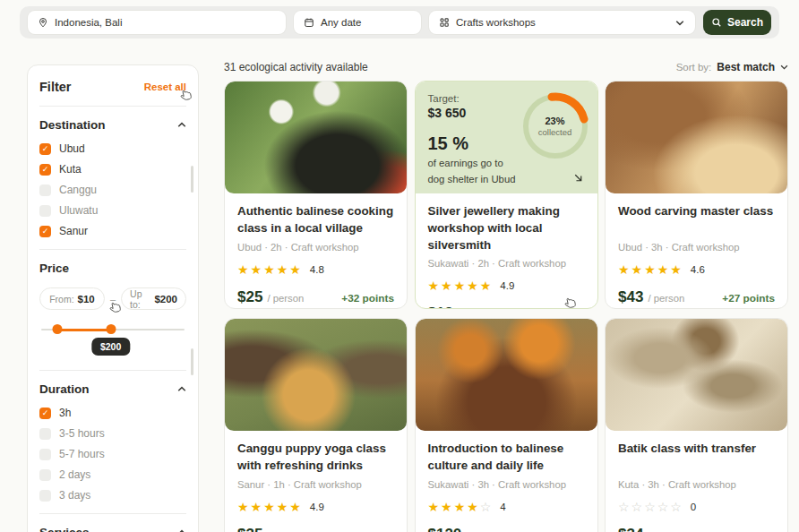 The image size is (799, 532). What do you see at coordinates (113, 231) in the screenshot?
I see `checkbox-sanur: ✓ Sanur` at bounding box center [113, 231].